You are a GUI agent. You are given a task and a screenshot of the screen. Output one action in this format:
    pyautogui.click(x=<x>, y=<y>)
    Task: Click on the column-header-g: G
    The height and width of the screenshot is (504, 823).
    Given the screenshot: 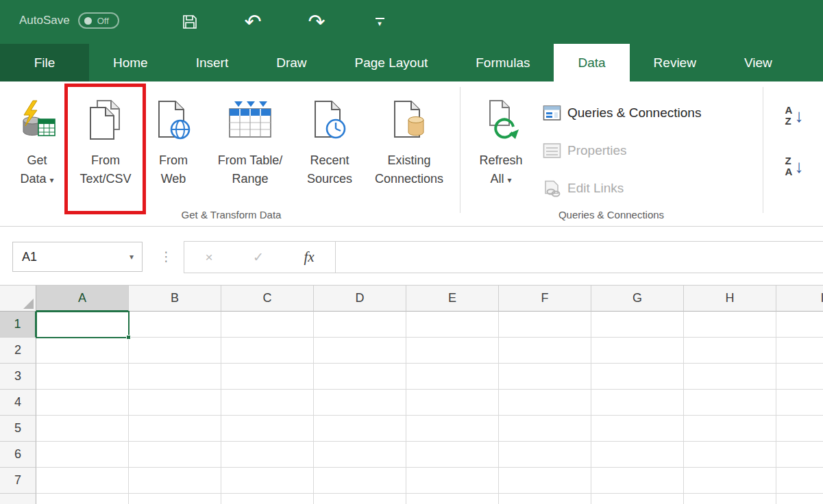 What is the action you would take?
    pyautogui.click(x=637, y=299)
    